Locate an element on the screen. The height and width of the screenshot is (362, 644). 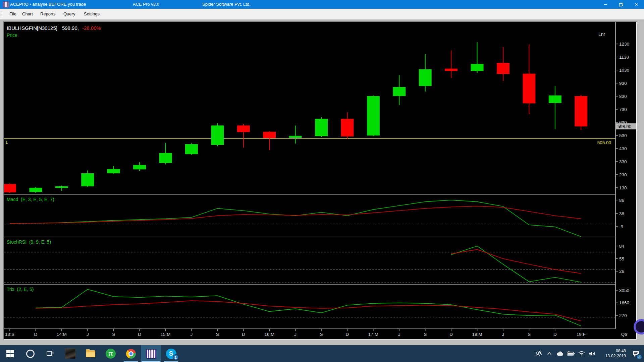
taskbar-app-explorer is located at coordinates (91, 354).